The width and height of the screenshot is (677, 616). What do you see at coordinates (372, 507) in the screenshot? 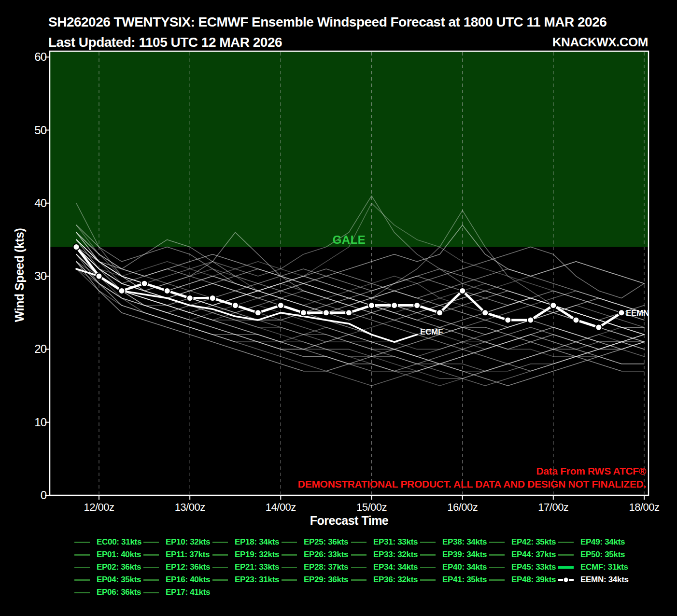
I see `x-tick-label-15/00z: 15/00z` at bounding box center [372, 507].